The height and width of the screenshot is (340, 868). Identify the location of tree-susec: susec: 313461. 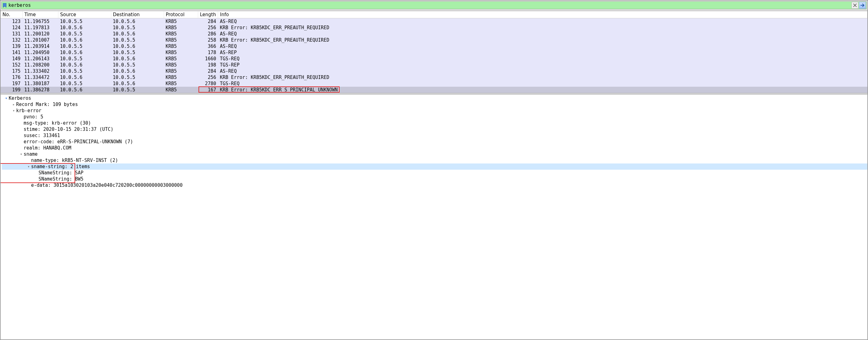
(435, 135).